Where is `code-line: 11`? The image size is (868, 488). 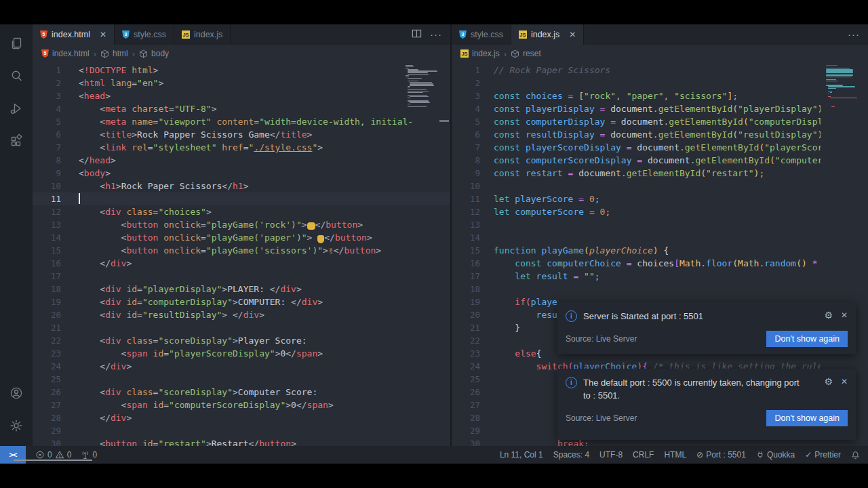
code-line: 11 is located at coordinates (241, 199).